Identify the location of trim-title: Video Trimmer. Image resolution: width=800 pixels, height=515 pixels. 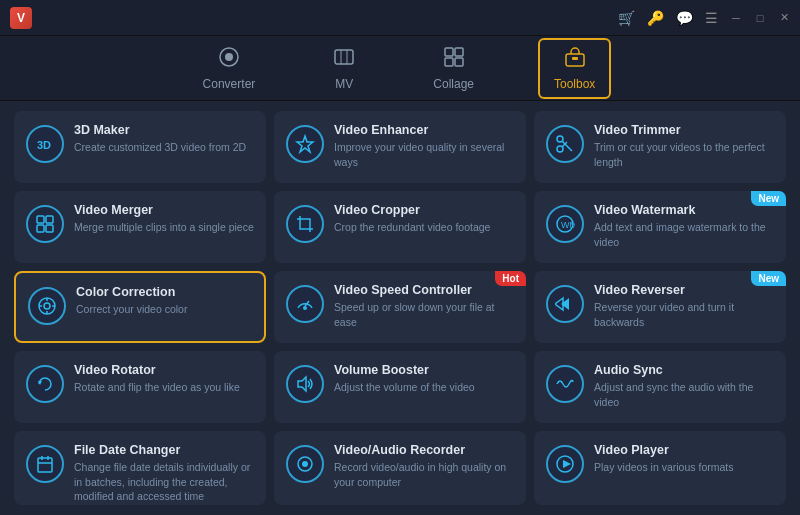
(684, 130).